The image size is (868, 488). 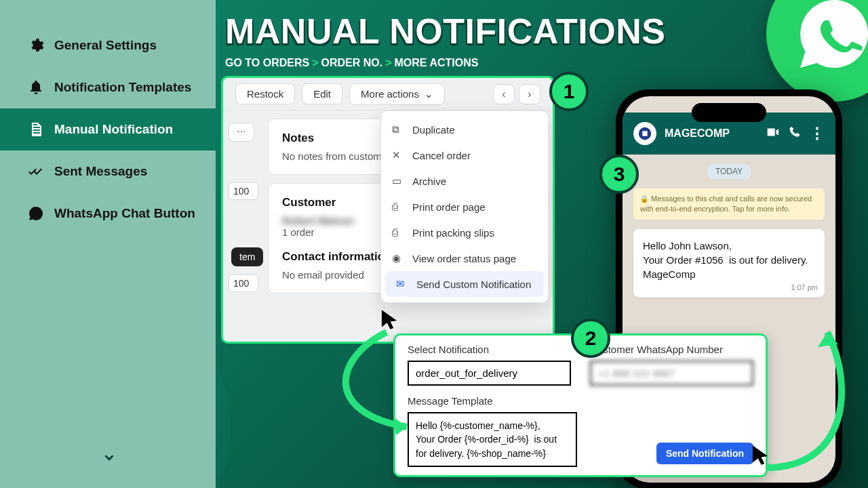 What do you see at coordinates (36, 214) in the screenshot?
I see `whatsapp-icon` at bounding box center [36, 214].